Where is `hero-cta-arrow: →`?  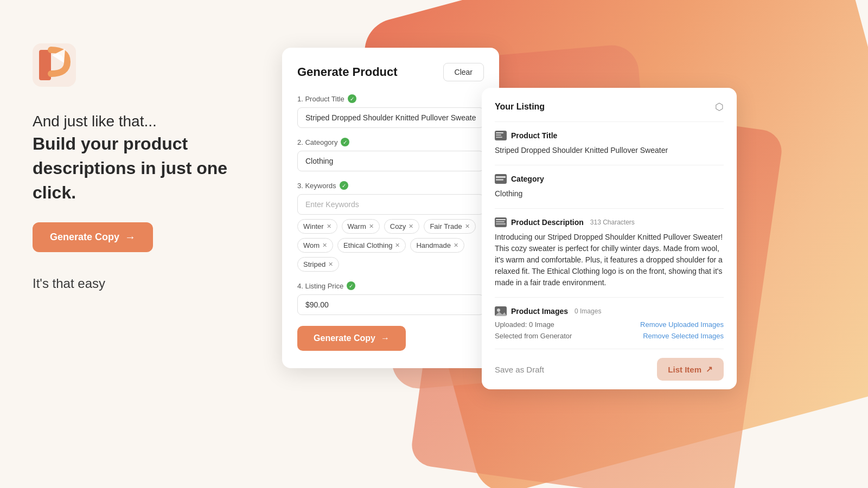 hero-cta-arrow: → is located at coordinates (130, 237).